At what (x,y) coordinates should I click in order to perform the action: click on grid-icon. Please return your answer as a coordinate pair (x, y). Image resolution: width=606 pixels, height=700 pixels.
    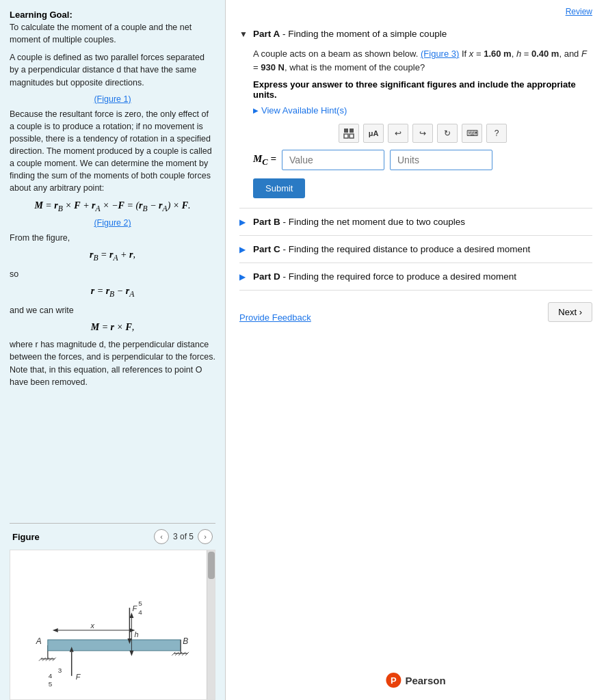
    Looking at the image, I should click on (349, 133).